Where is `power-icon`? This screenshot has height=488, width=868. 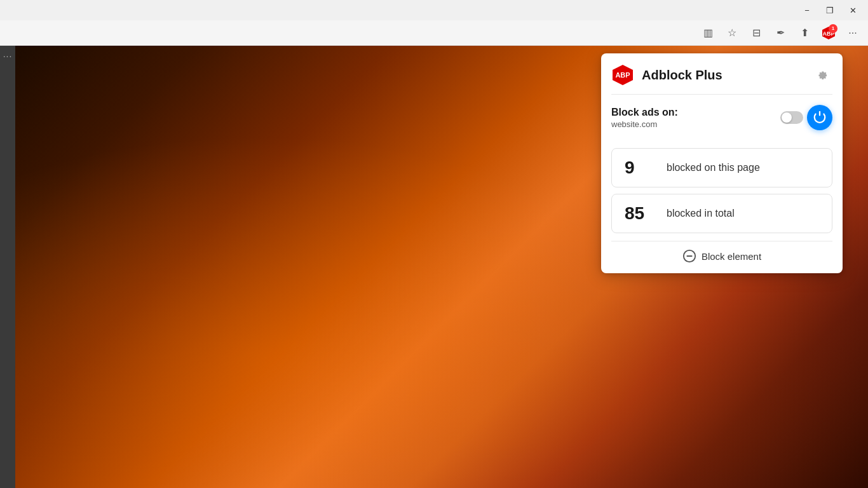 power-icon is located at coordinates (820, 118).